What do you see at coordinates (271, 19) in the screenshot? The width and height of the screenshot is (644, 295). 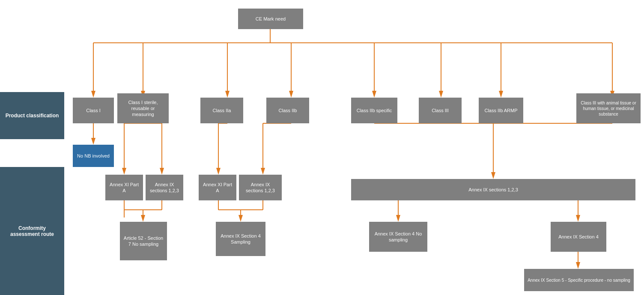 I see `box-ce-mark: CE Mark need` at bounding box center [271, 19].